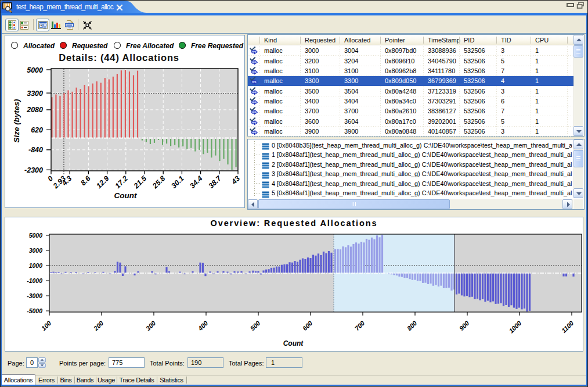 The image size is (588, 387). What do you see at coordinates (86, 180) in the screenshot?
I see `svg-text: 8.6` at bounding box center [86, 180].